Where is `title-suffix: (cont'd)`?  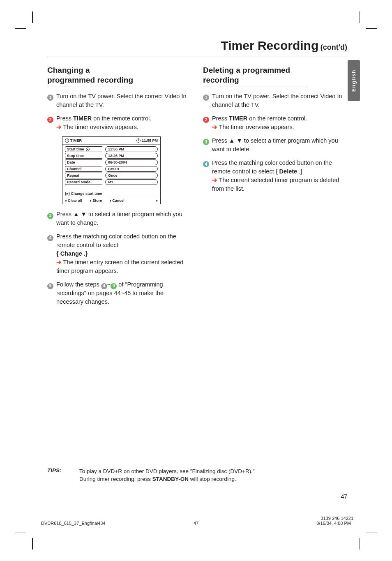 title-suffix: (cont'd) is located at coordinates (334, 47).